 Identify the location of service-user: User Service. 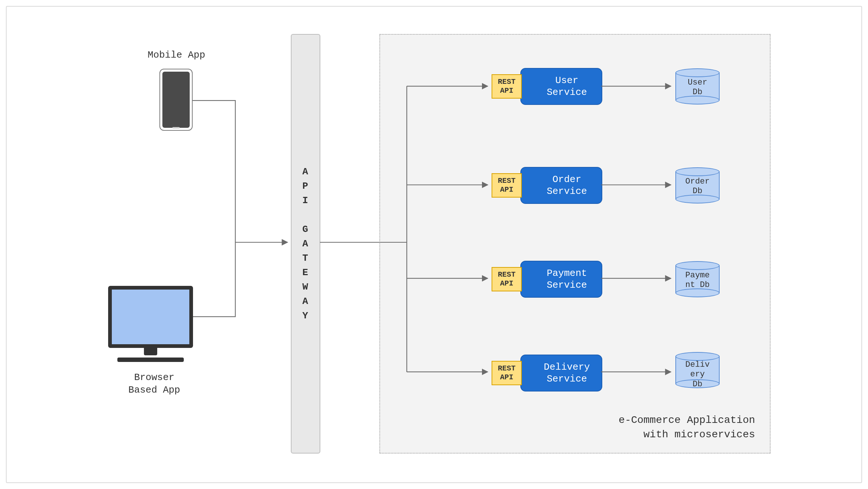
(561, 86).